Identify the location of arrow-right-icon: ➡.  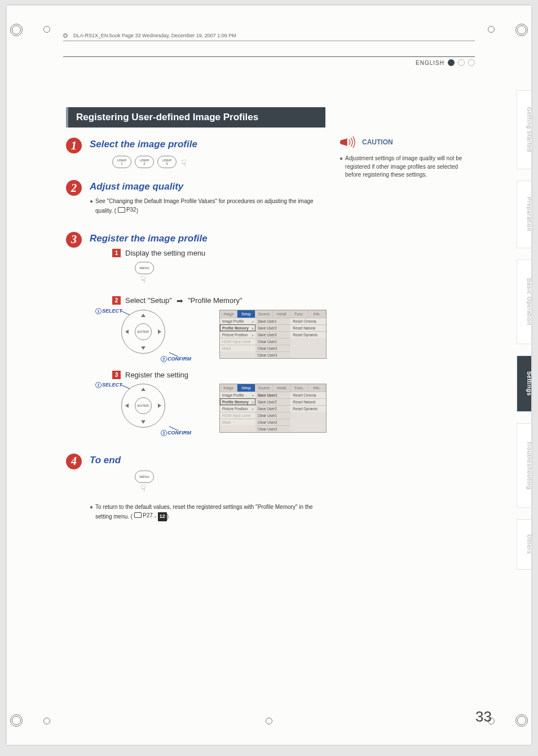
(180, 301).